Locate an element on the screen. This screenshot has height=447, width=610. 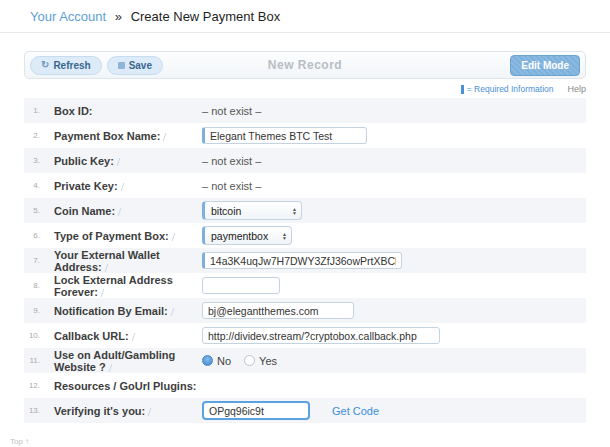
row-number: 4. is located at coordinates (32, 186).